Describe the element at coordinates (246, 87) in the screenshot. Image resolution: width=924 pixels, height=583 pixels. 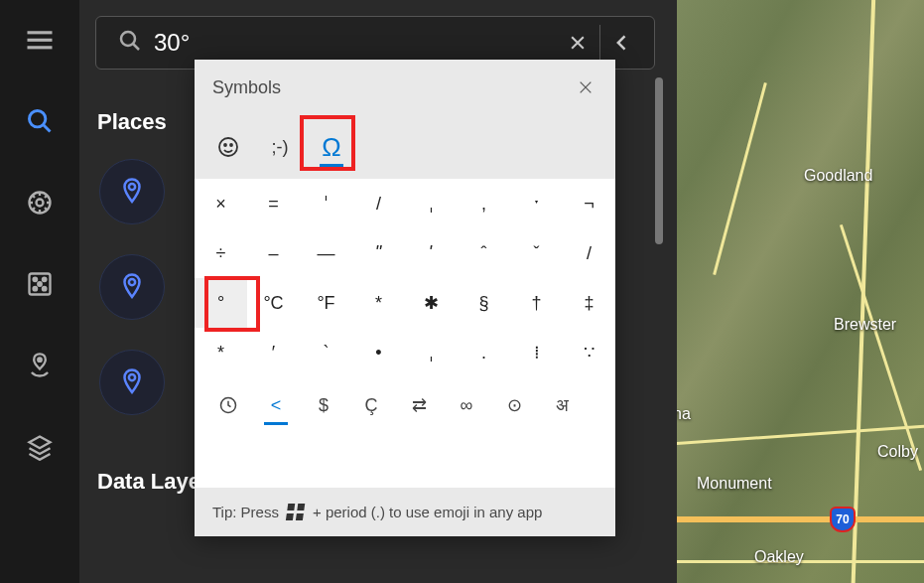
I see `popup-title: Symbols` at that location.